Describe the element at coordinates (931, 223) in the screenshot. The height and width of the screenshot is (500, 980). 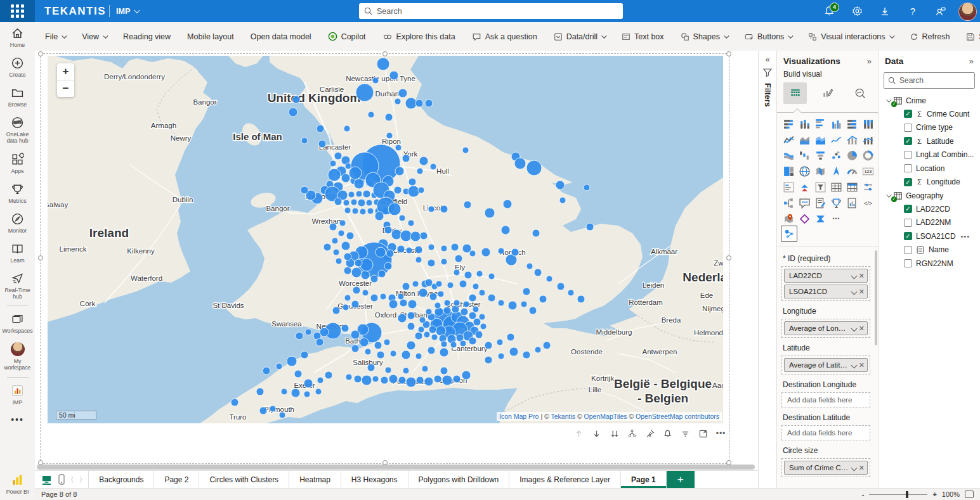
I see `field-item-lad22nm: LAD22NM` at that location.